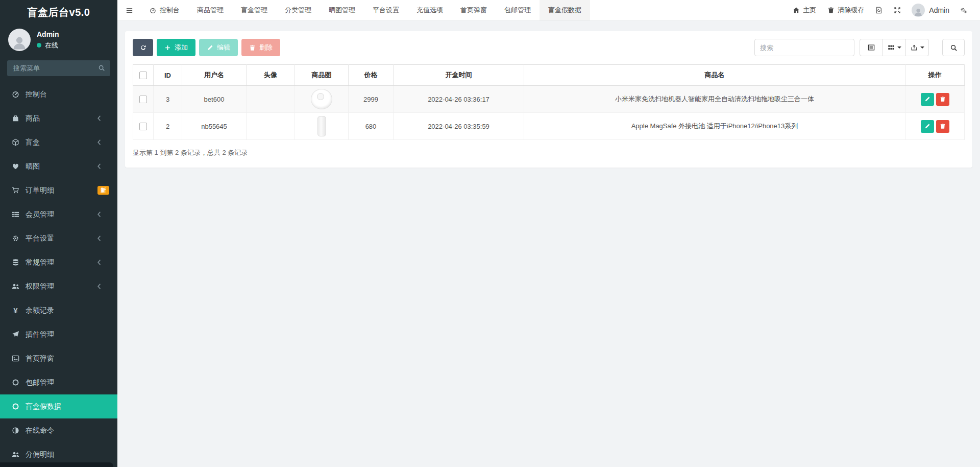 The width and height of the screenshot is (980, 467). What do you see at coordinates (940, 10) in the screenshot?
I see `topnav-username: Admin` at bounding box center [940, 10].